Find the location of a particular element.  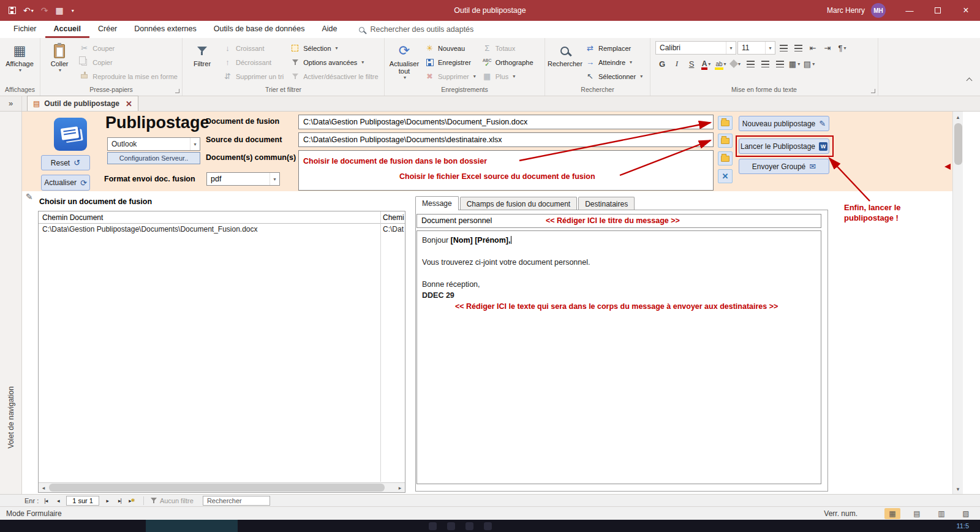

mail-provider-combo: Outlook▾ is located at coordinates (154, 144).